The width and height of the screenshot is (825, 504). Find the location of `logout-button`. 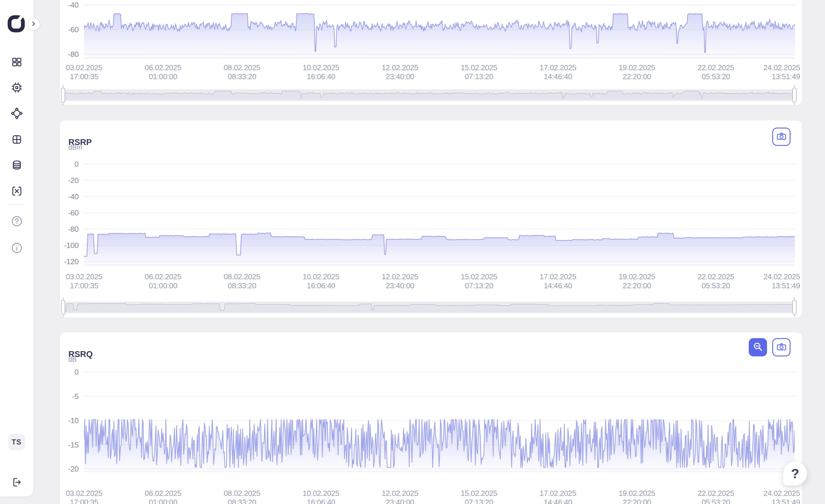

logout-button is located at coordinates (17, 482).